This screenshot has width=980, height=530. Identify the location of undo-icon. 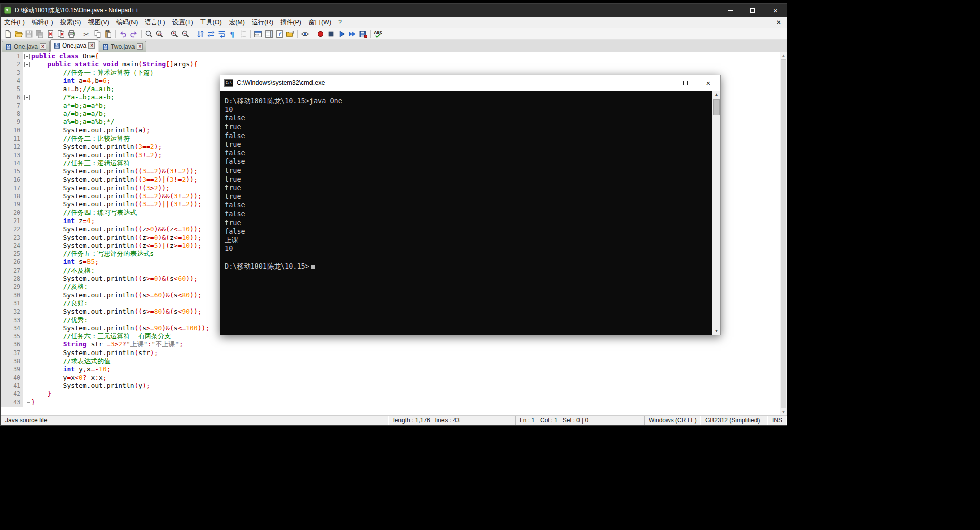
(123, 34).